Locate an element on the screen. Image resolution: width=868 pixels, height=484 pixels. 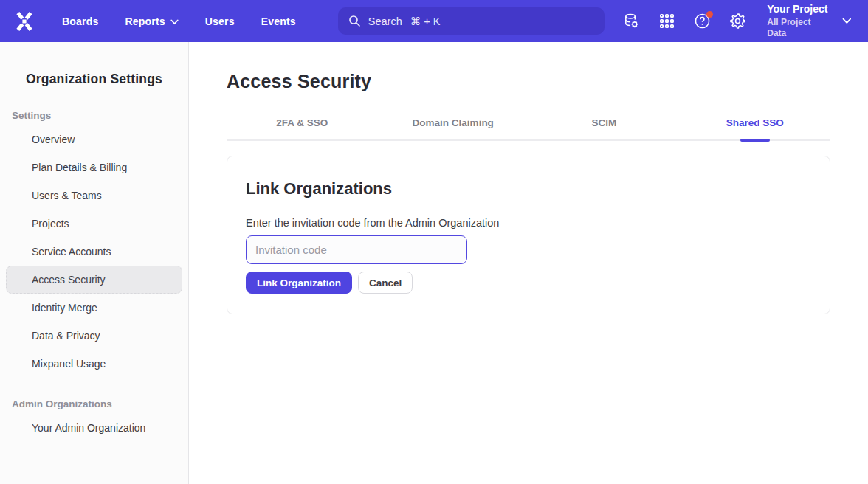
sidebar-title: Organization Settings is located at coordinates (94, 80).